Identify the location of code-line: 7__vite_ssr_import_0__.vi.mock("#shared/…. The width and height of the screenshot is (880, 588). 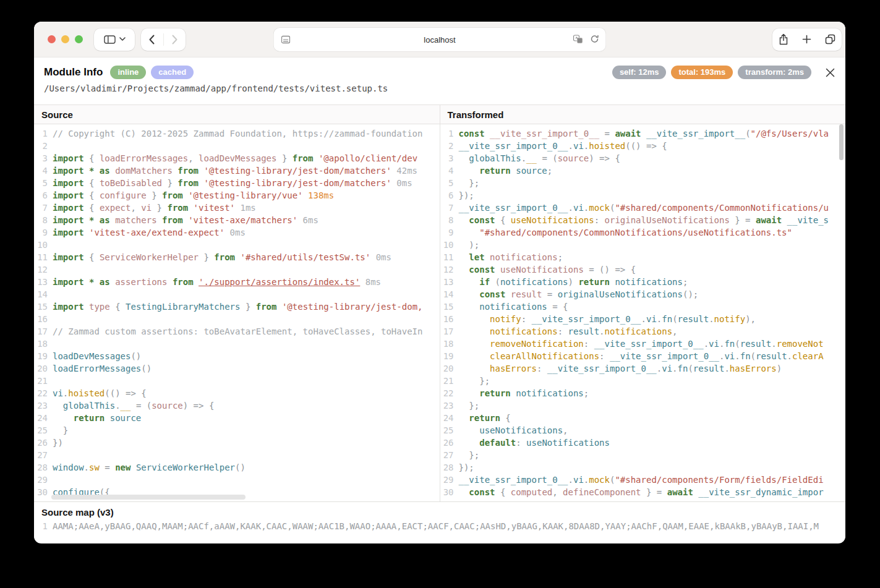
(643, 208).